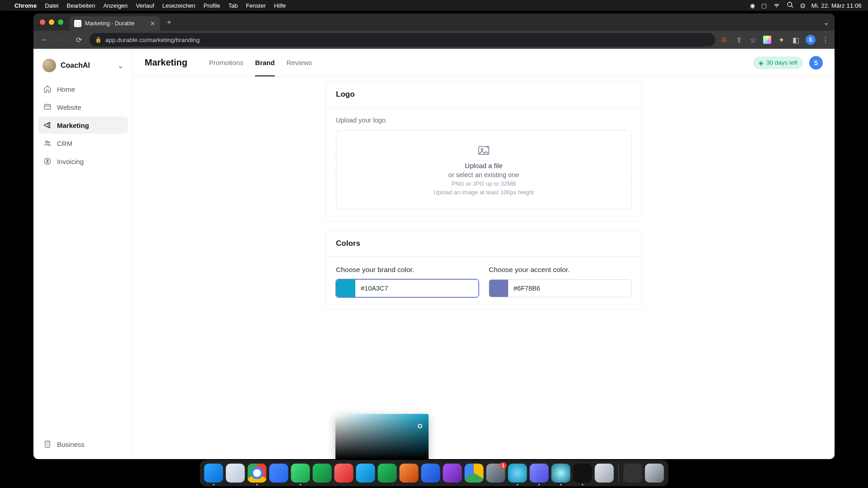 Image resolution: width=868 pixels, height=488 pixels. I want to click on dock-app-zoom, so click(279, 473).